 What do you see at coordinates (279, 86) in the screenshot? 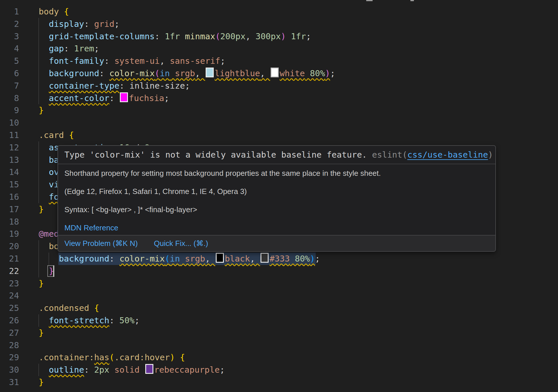
I see `code-line: 7 container-type: inline-size;` at bounding box center [279, 86].